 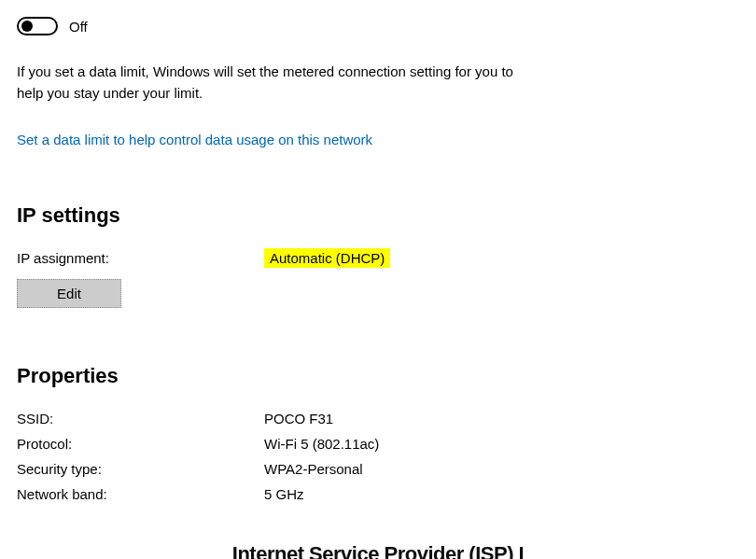 What do you see at coordinates (378, 444) in the screenshot?
I see `property-row: Protocol: Wi-Fi 5 (802.11ac)` at bounding box center [378, 444].